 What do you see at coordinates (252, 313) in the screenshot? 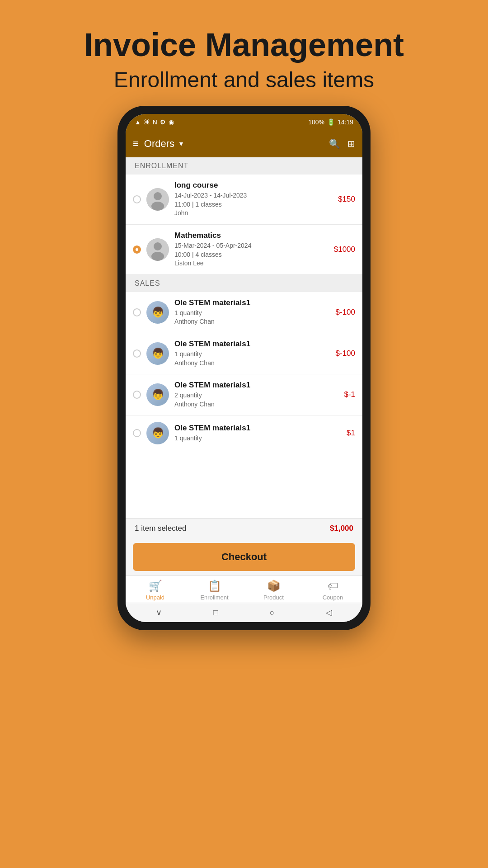
I see `sales-item-1-detail1: 1 quantity` at bounding box center [252, 313].